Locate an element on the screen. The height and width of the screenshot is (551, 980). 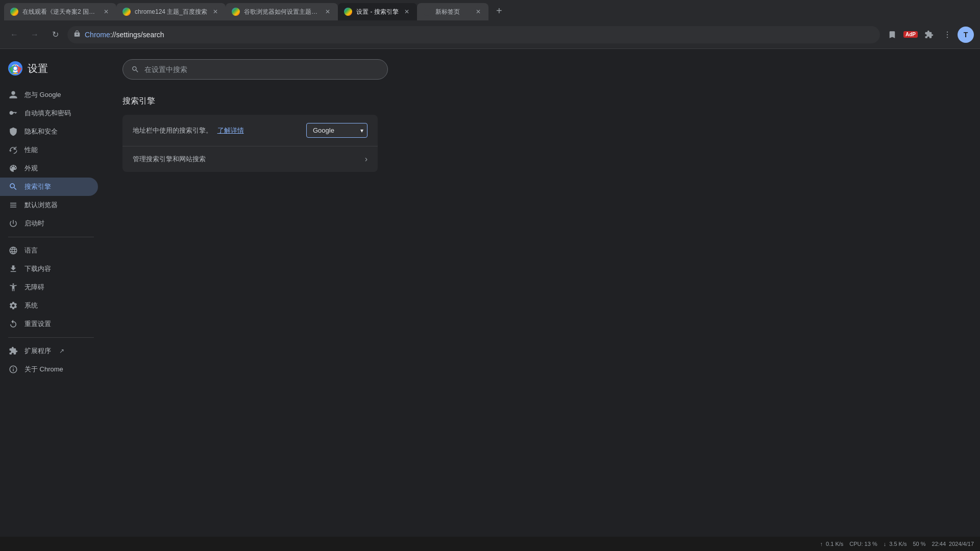
status-bar: ↑ 0.1 K/s CPU: 13 % ↓ 3.5 K/s 50 % 22:44… is located at coordinates (490, 544).